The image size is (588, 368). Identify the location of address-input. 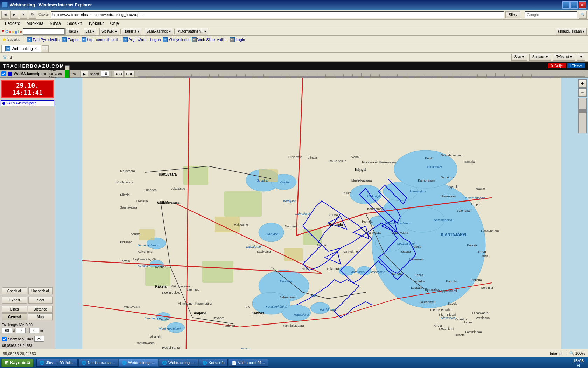
(277, 15).